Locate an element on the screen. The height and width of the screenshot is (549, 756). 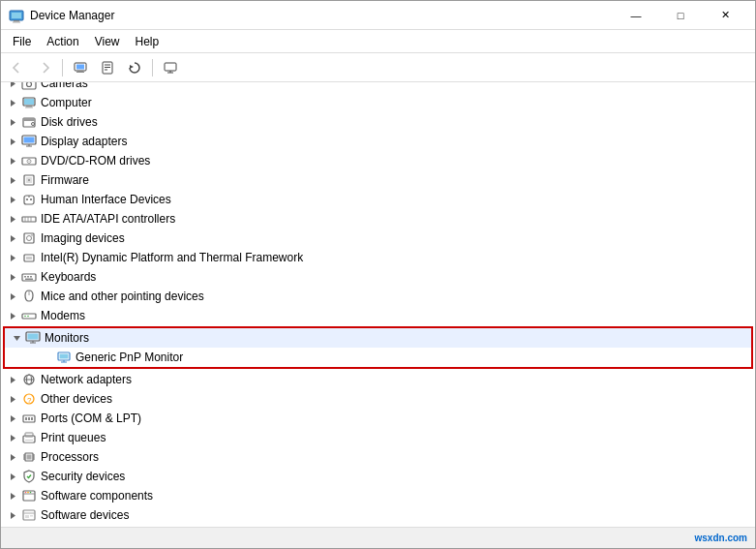
tree-item-imaging: Imaging devices is located at coordinates (378, 238).